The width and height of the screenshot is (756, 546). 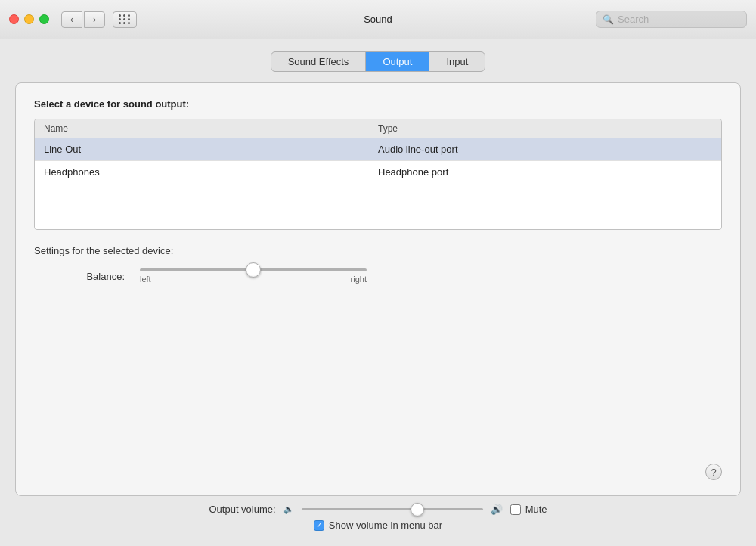 I want to click on table-header: Name Type, so click(x=378, y=129).